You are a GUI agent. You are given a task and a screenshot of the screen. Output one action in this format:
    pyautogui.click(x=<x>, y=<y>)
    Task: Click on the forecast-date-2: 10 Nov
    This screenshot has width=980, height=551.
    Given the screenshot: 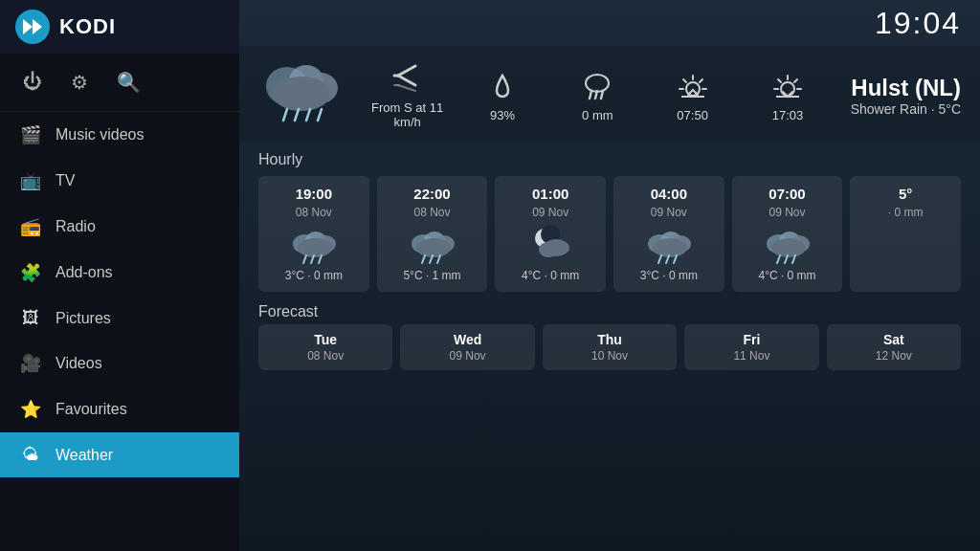 What is the action you would take?
    pyautogui.click(x=610, y=356)
    